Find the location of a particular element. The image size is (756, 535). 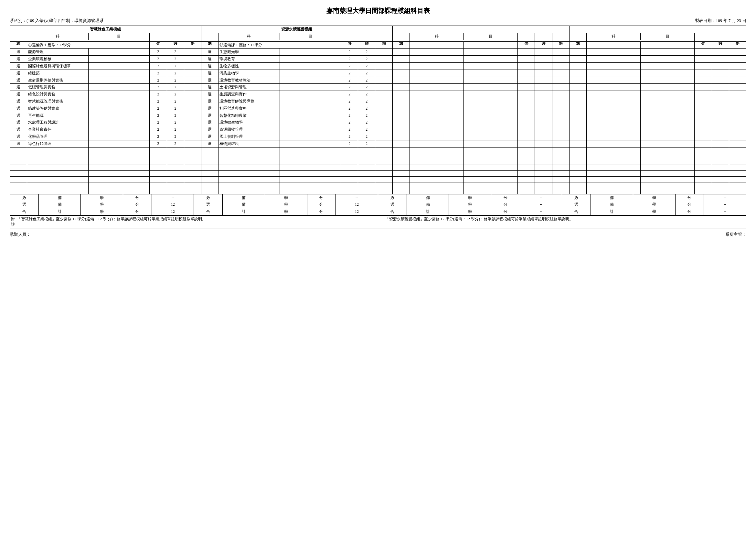

s2-term-header: 學期 is located at coordinates (384, 37).